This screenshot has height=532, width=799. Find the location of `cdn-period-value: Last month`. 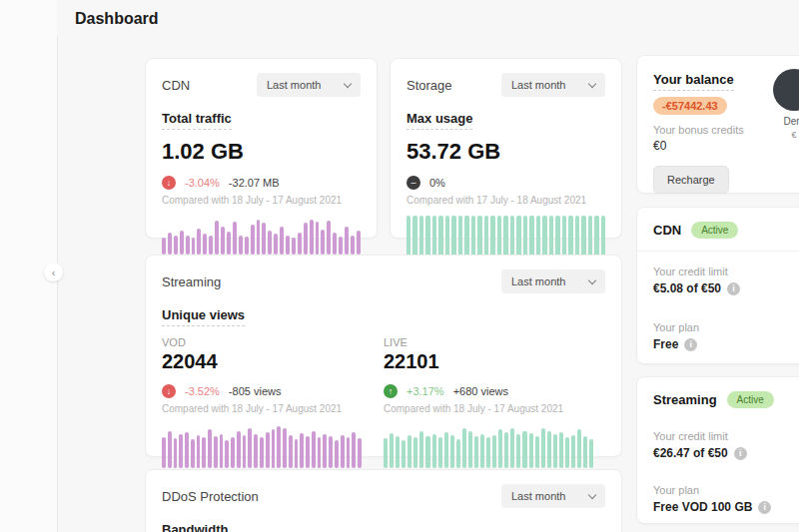

cdn-period-value: Last month is located at coordinates (294, 85).